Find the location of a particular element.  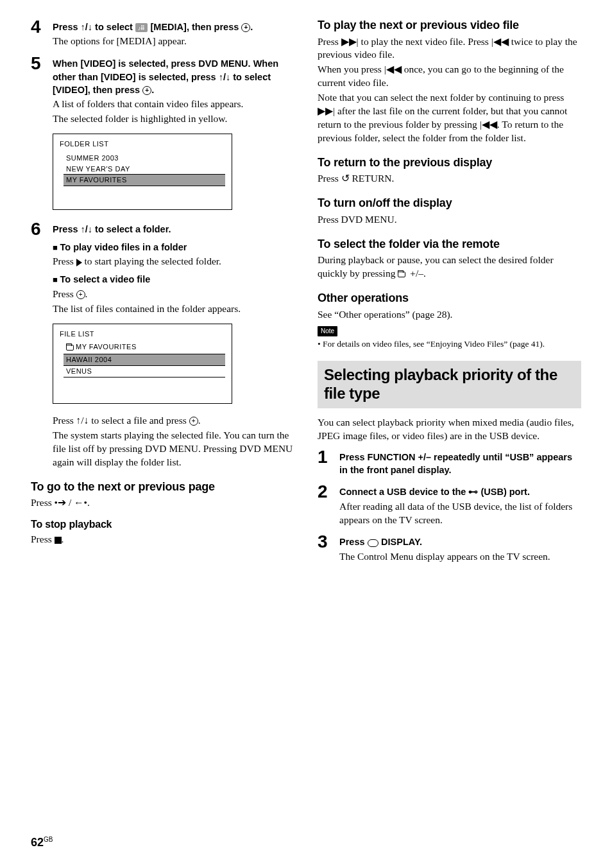

return-body: Press ↺ RETURN. is located at coordinates (449, 178).